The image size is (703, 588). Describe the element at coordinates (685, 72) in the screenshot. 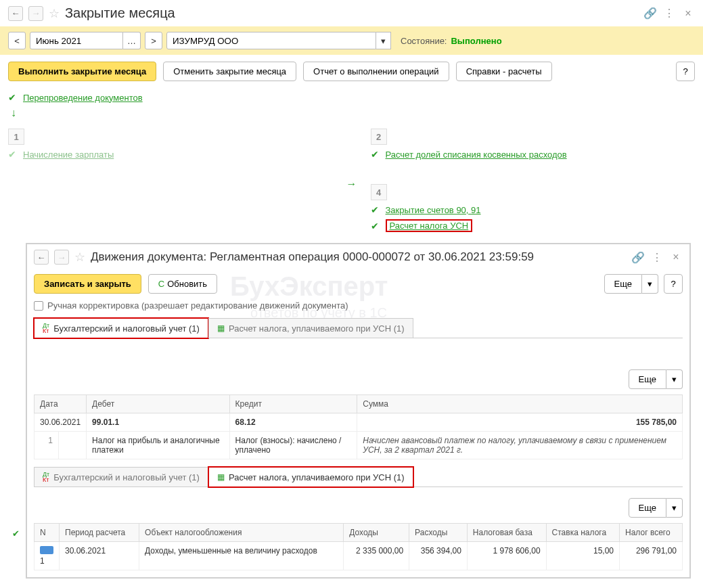

I see `help-button: ?` at that location.